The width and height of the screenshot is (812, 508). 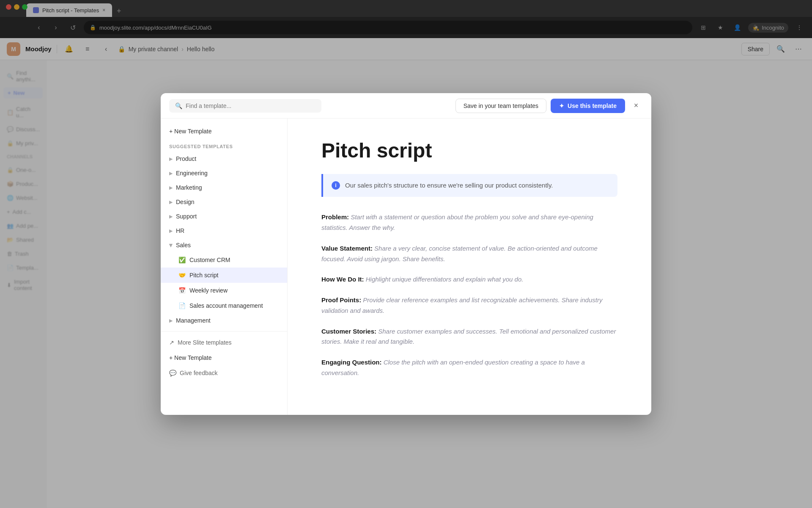 I want to click on use-template-icon: ✦, so click(x=562, y=106).